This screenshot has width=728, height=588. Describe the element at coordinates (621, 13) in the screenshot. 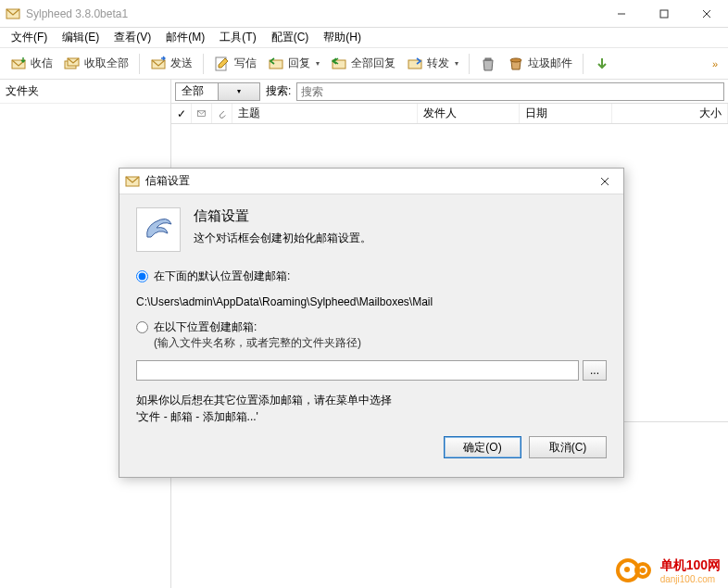

I see `minimize-button` at that location.